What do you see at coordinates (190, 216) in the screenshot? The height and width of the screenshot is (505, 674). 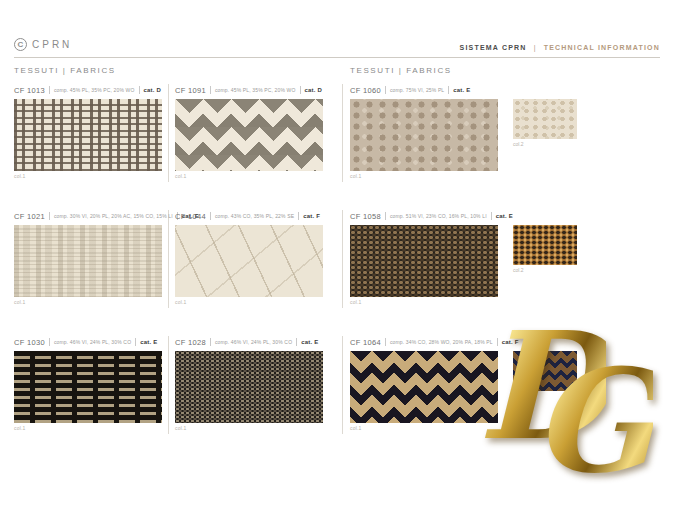 I see `fabric-code: CF 1044` at bounding box center [190, 216].